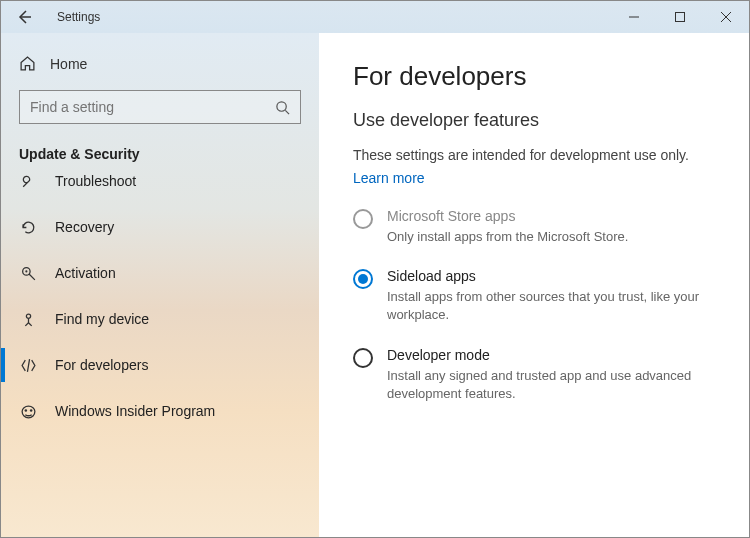 Image resolution: width=750 pixels, height=538 pixels. What do you see at coordinates (551, 276) in the screenshot?
I see `radio-label: Sideload apps` at bounding box center [551, 276].